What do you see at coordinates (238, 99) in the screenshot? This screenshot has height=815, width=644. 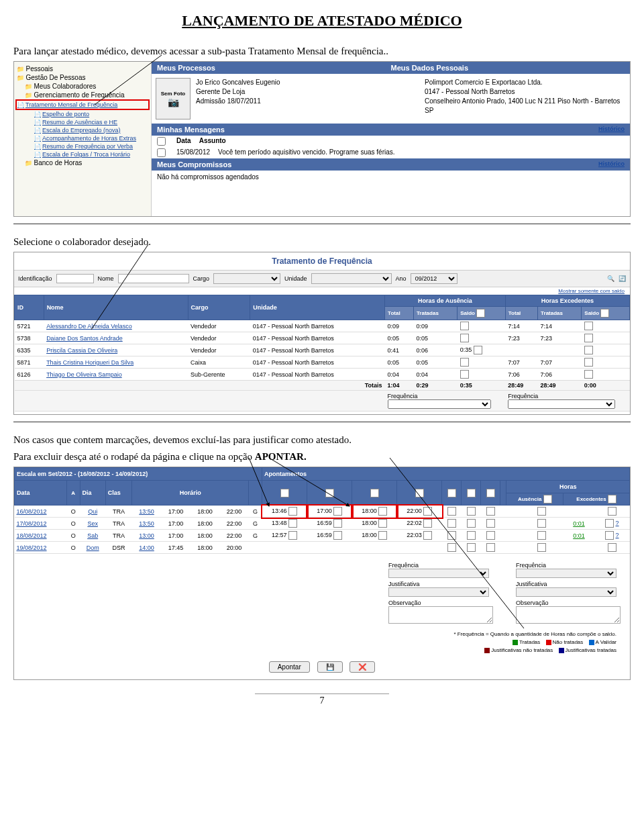 I see `employee-info: Jo Erico Goncalves Eugenio Gerente De Lo…` at bounding box center [238, 99].